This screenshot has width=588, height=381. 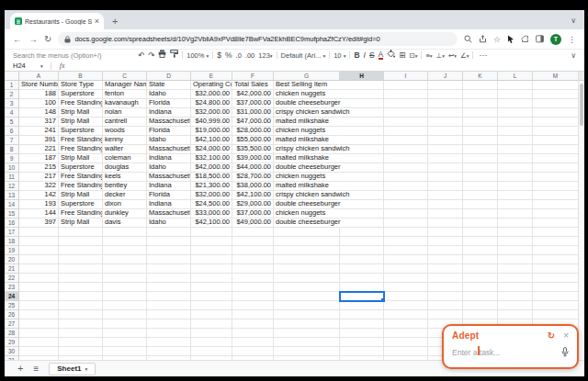 What do you see at coordinates (254, 251) in the screenshot?
I see `cell-F19` at bounding box center [254, 251].